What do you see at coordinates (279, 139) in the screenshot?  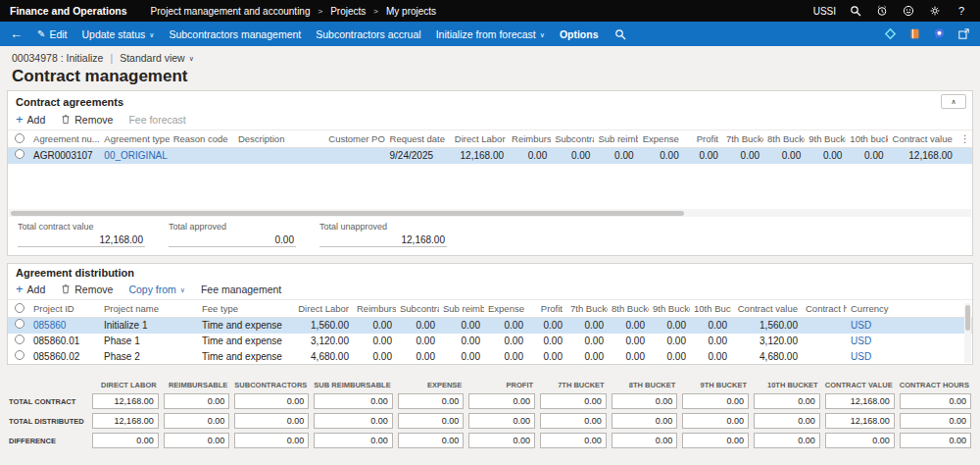 I see `column-header: Description` at bounding box center [279, 139].